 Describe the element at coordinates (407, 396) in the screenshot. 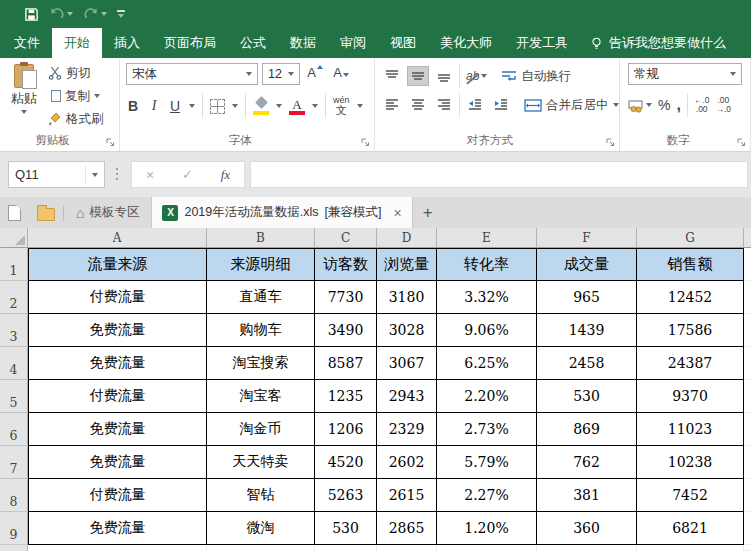

I see `cell: 2943` at that location.